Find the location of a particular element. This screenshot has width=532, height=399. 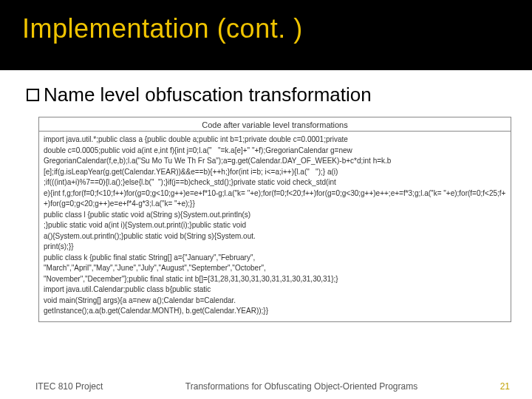

square-bullet-icon is located at coordinates (33, 95).